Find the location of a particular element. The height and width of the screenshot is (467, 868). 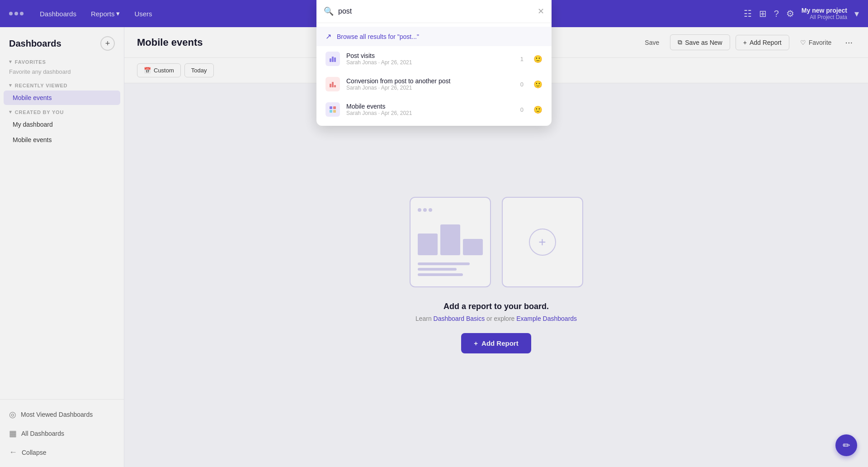

search-input-row: 🔍 ✕ is located at coordinates (434, 12).